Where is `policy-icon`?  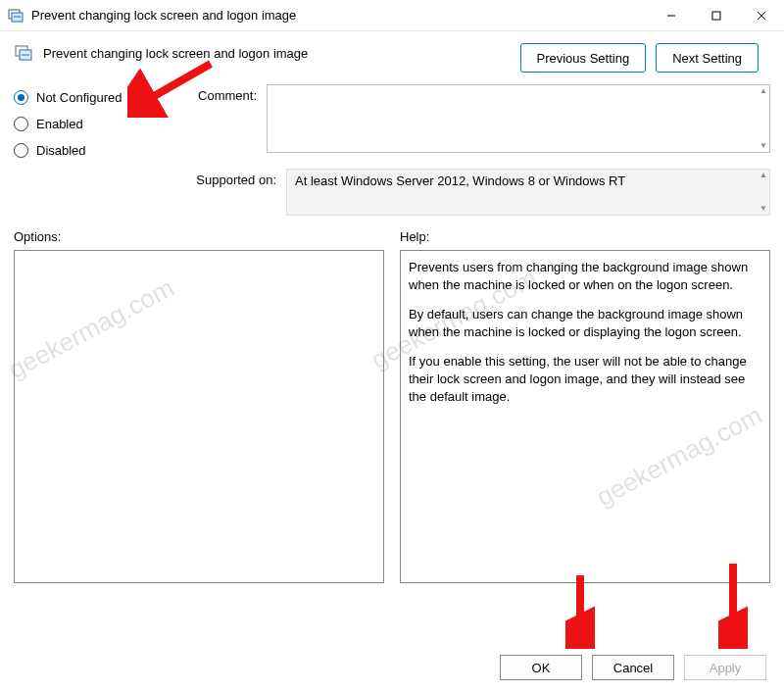 policy-icon is located at coordinates (24, 53).